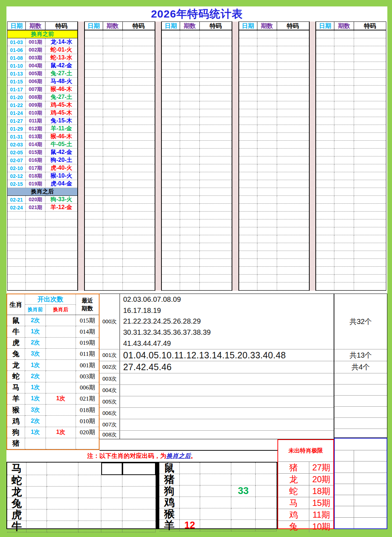 This screenshot has height=537, width=392. I want to click on date-cell: 02-03, so click(16, 145).